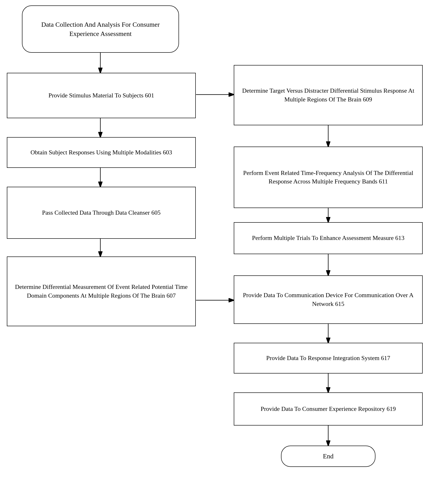 This screenshot has height=504, width=434. I want to click on node-613-label: Perform Multiple Trials To Enhance Asses…, so click(328, 238).